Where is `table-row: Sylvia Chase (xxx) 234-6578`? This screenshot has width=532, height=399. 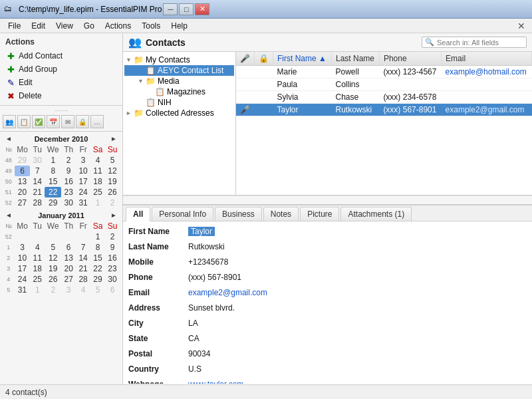 table-row: Sylvia Chase (xxx) 234-6578 is located at coordinates (384, 97).